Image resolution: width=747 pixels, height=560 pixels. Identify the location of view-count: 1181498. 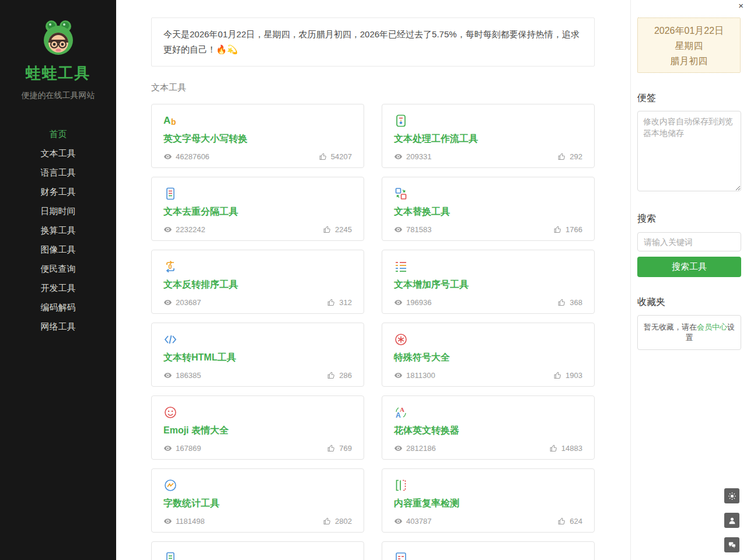
(190, 522).